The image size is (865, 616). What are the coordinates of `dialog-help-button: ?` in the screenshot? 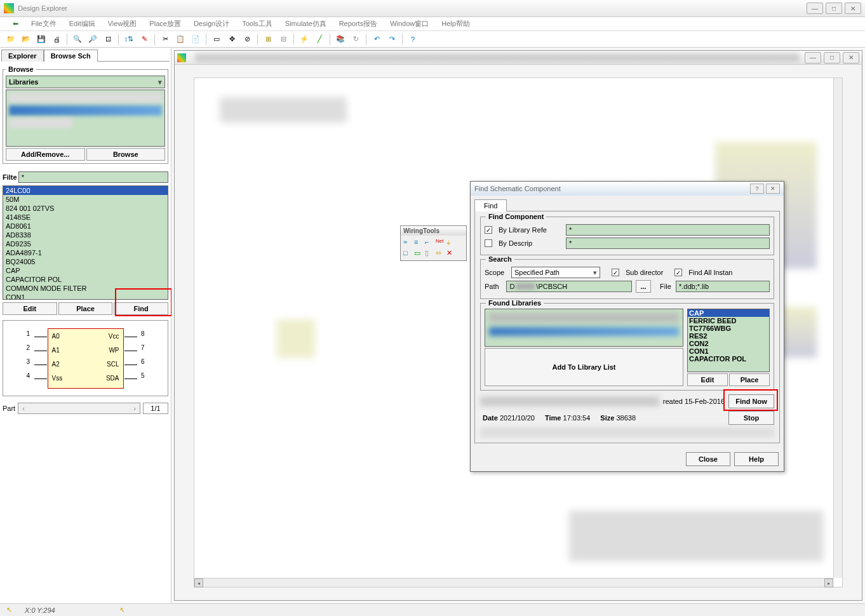 It's located at (757, 189).